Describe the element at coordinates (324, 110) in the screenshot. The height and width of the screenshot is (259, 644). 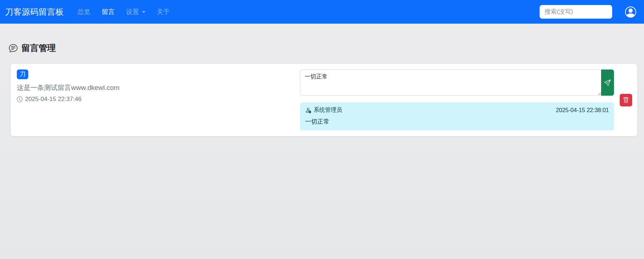
I see `reply-author: 系统管理员` at that location.